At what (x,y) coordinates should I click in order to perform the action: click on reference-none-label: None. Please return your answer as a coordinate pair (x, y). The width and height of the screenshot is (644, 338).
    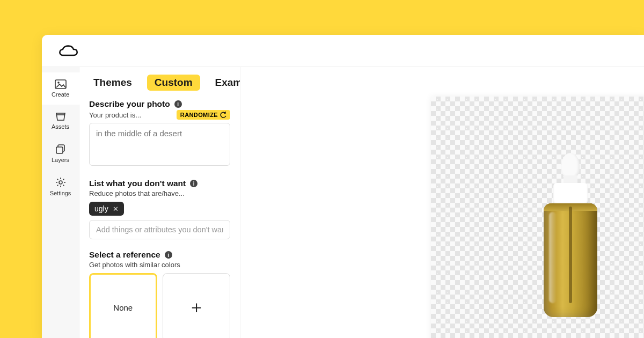
    Looking at the image, I should click on (123, 308).